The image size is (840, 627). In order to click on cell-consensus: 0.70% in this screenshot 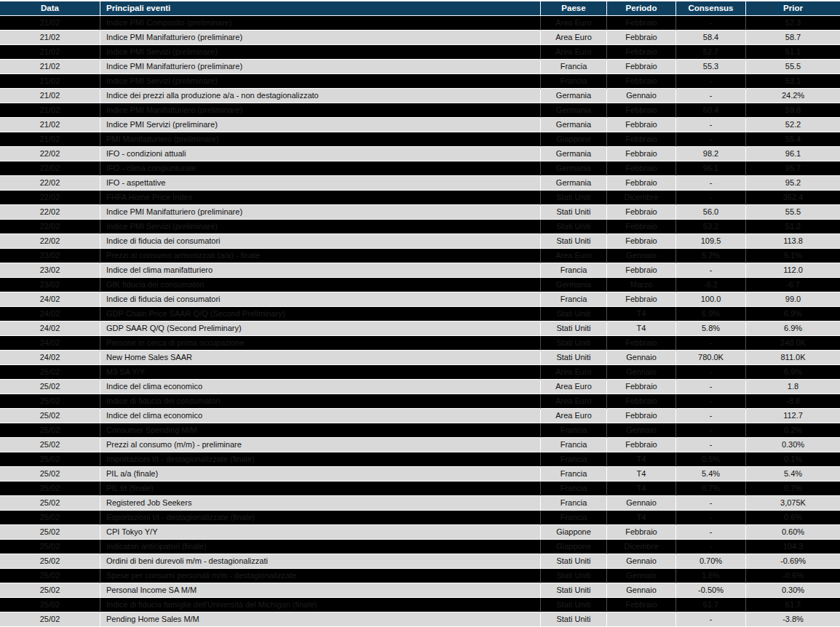, I will do `click(711, 562)`.